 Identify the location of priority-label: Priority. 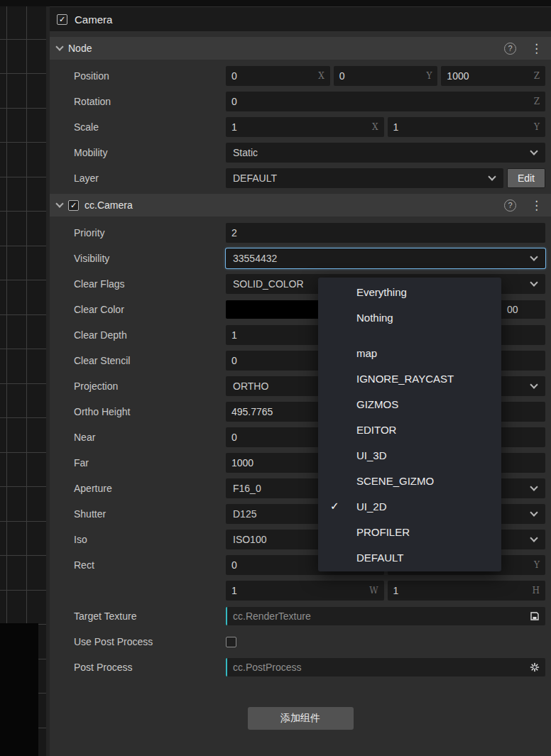
(138, 233).